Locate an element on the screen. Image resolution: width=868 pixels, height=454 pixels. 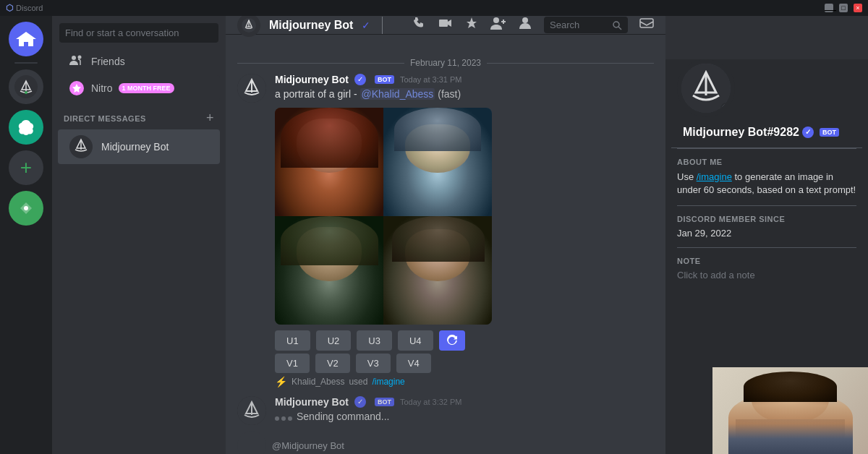
v2-button: V2 is located at coordinates (333, 363).